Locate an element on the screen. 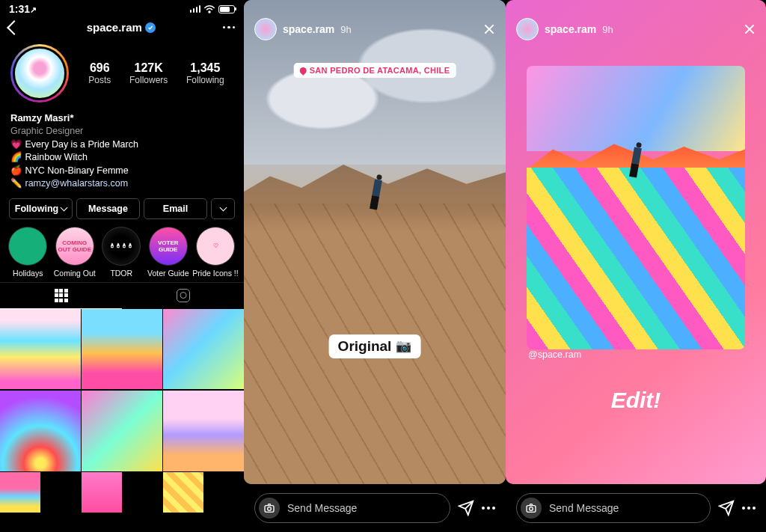 The image size is (766, 532). message-button: Message is located at coordinates (108, 209).